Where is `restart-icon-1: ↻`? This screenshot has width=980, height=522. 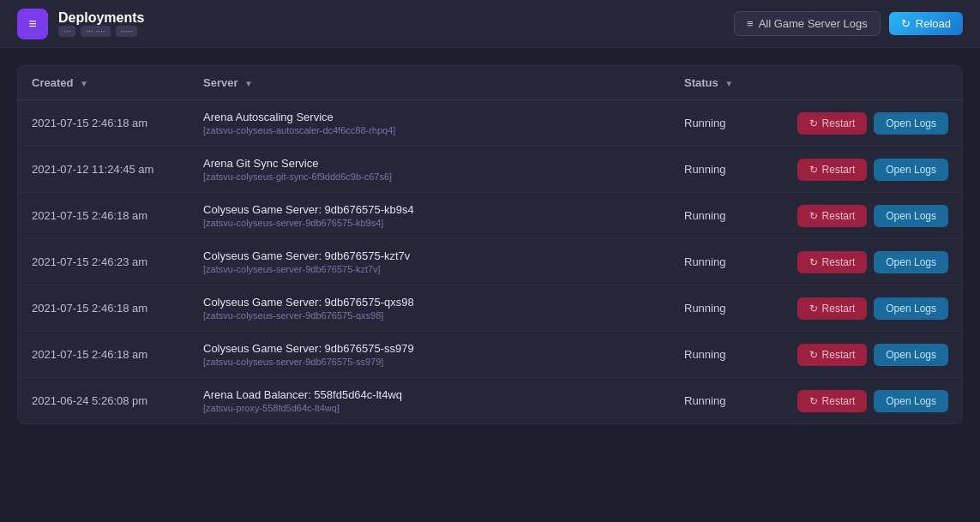
restart-icon-1: ↻ is located at coordinates (814, 170).